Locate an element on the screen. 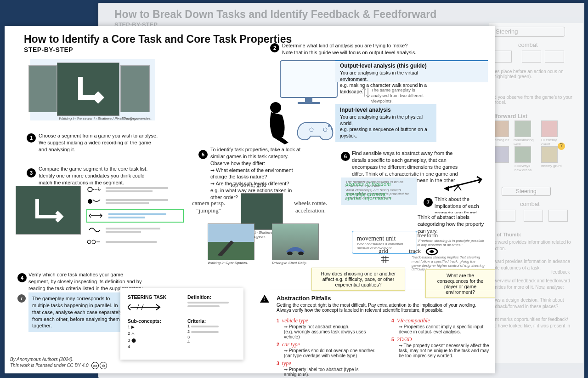  ffwd-list-title: dforward List is located at coordinates (510, 116).